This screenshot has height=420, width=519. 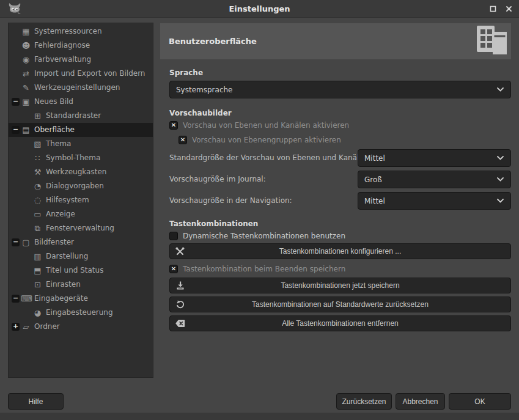 I want to click on close-button, so click(x=509, y=9).